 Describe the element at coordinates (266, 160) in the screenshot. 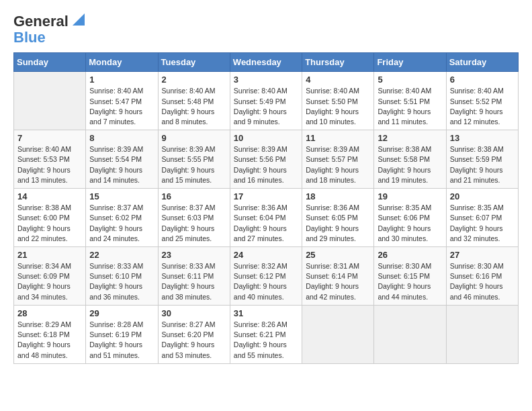

I see `calendar-cell: 10Sunrise: 8:39 AMSunset: 5:56 PMDayligh…` at that location.